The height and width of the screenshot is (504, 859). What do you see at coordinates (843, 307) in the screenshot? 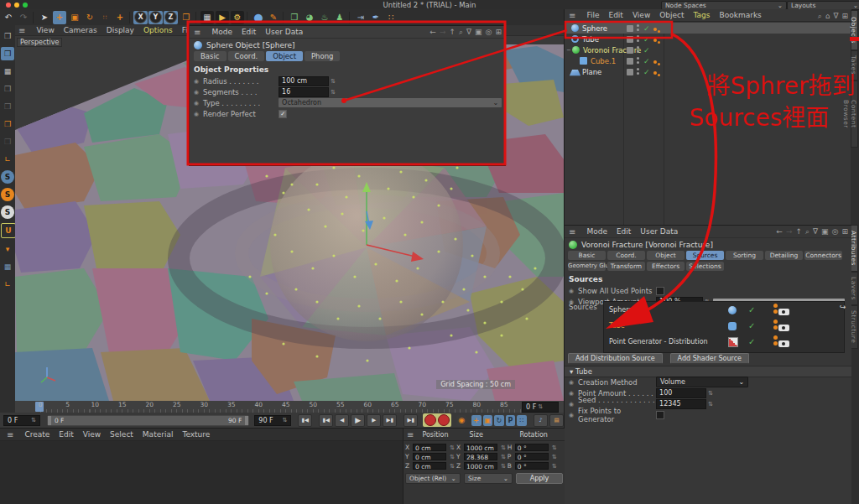
I see `drop-target-icon: ↪` at bounding box center [843, 307].